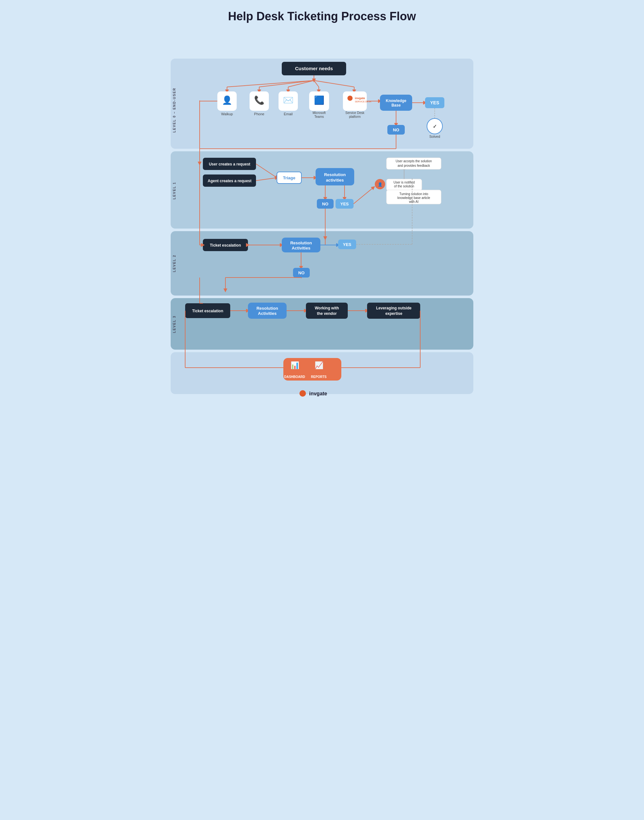 This screenshot has width=644, height=820. I want to click on level2-label: LEVEL 2, so click(174, 263).